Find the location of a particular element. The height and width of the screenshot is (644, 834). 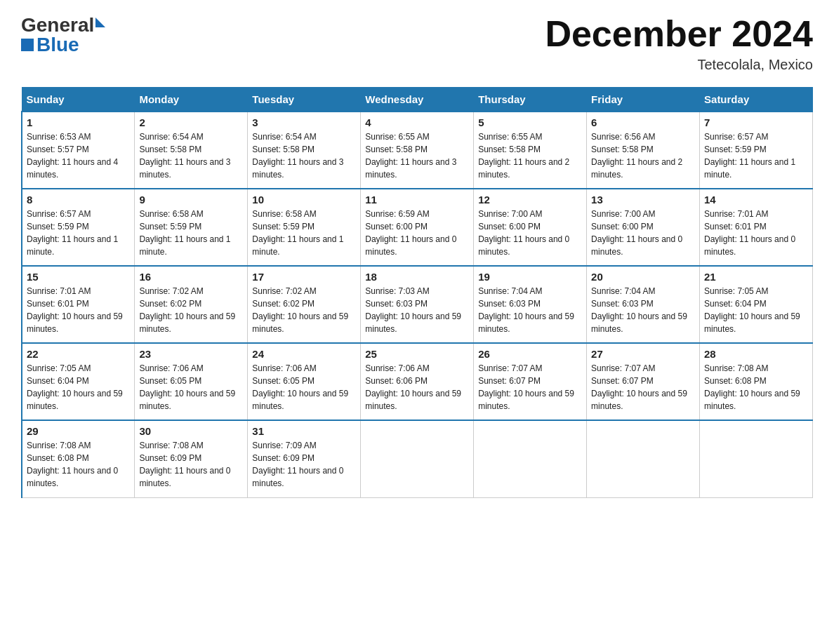

day-number: 15 is located at coordinates (79, 276).